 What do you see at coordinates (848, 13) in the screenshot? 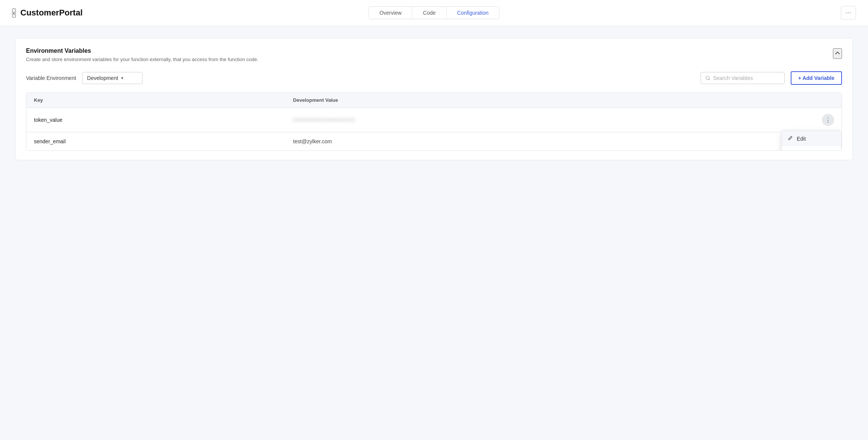
I see `more-button: ···` at bounding box center [848, 13].